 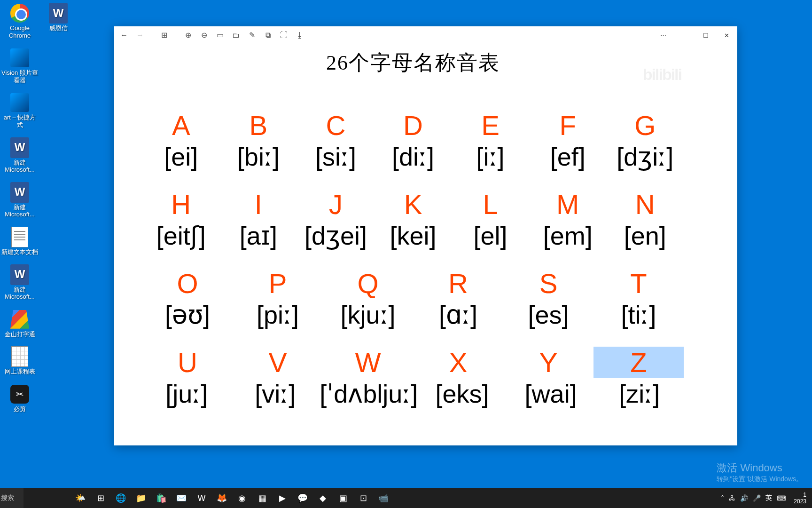 I want to click on tray-chevron-icon: ˄, so click(x=723, y=498).